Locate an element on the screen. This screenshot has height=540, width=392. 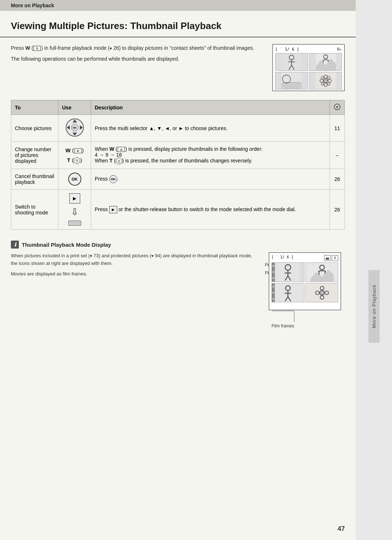
row4-desc: Press ▶ or the shutter-release button to… is located at coordinates (211, 210).